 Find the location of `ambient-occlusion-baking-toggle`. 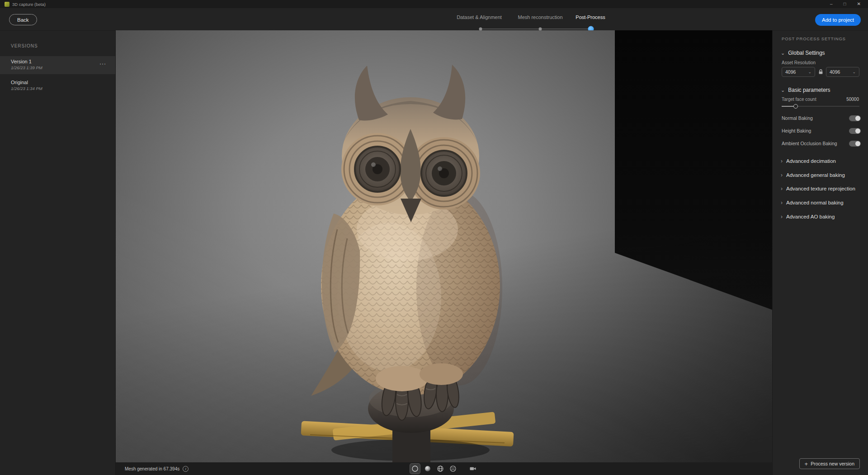

ambient-occlusion-baking-toggle is located at coordinates (855, 144).